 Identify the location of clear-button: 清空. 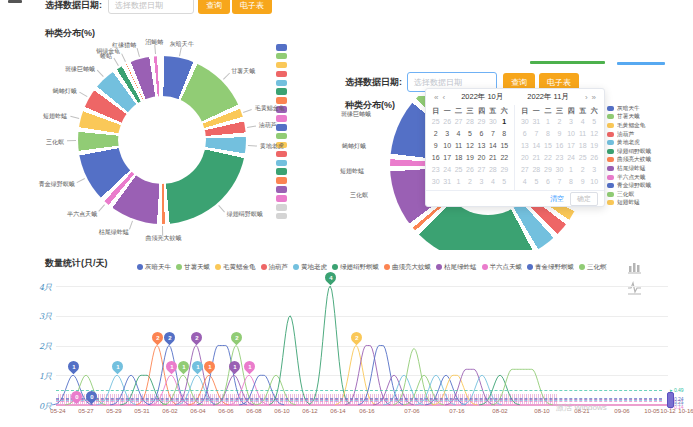
(557, 199).